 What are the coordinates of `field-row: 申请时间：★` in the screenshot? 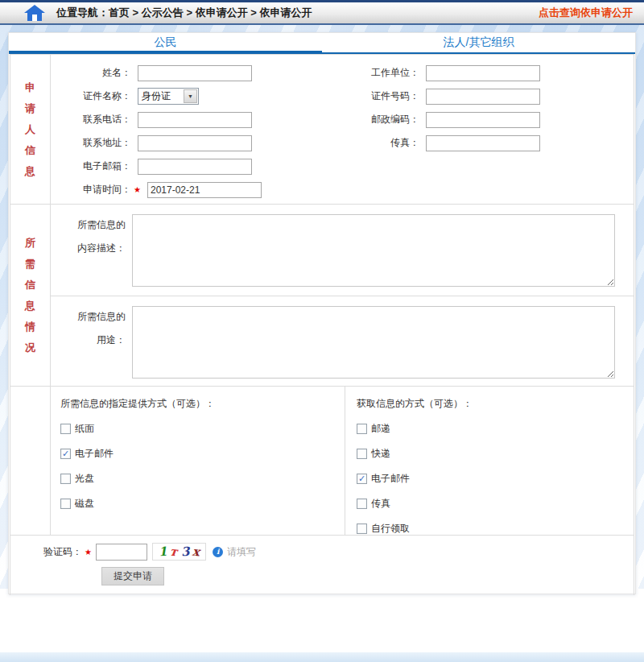 It's located at (195, 190).